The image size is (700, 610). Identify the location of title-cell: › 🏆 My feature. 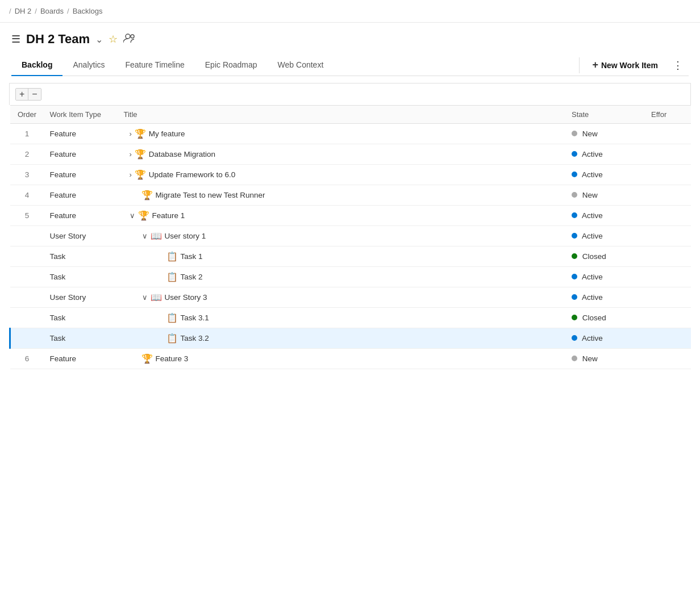
(342, 134).